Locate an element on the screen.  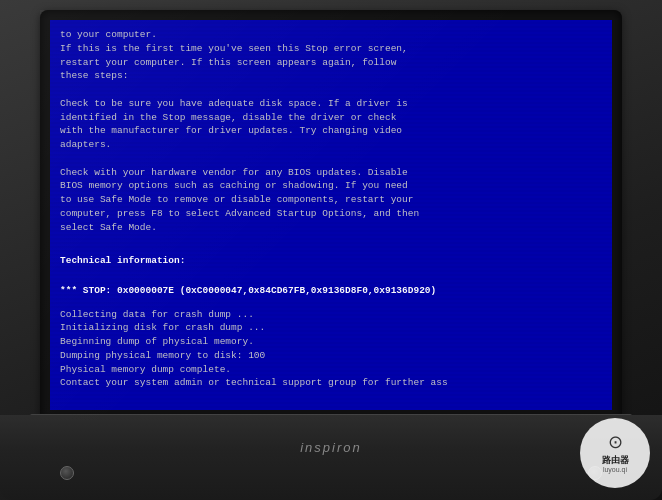
bsod-line15: select Safe Mode. is located at coordinates (331, 228).